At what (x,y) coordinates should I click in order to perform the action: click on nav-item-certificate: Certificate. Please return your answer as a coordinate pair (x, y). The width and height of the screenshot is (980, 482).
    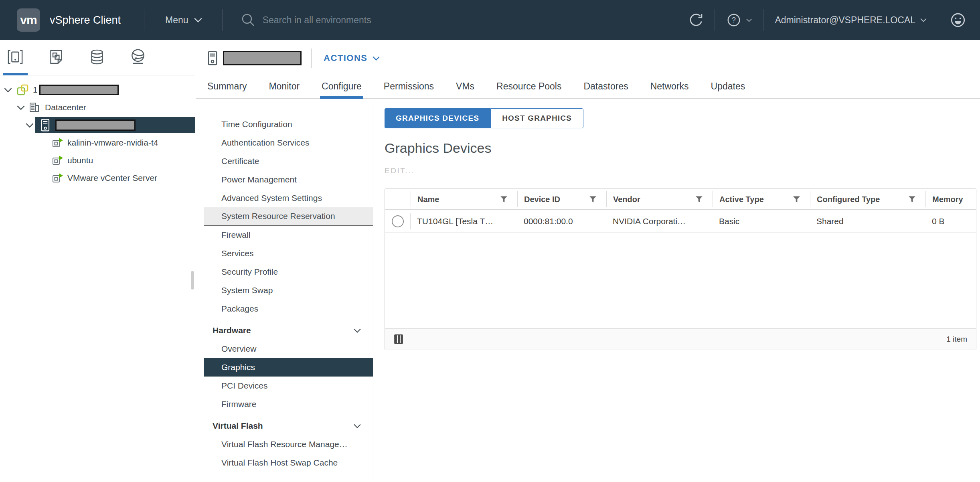
    Looking at the image, I should click on (288, 161).